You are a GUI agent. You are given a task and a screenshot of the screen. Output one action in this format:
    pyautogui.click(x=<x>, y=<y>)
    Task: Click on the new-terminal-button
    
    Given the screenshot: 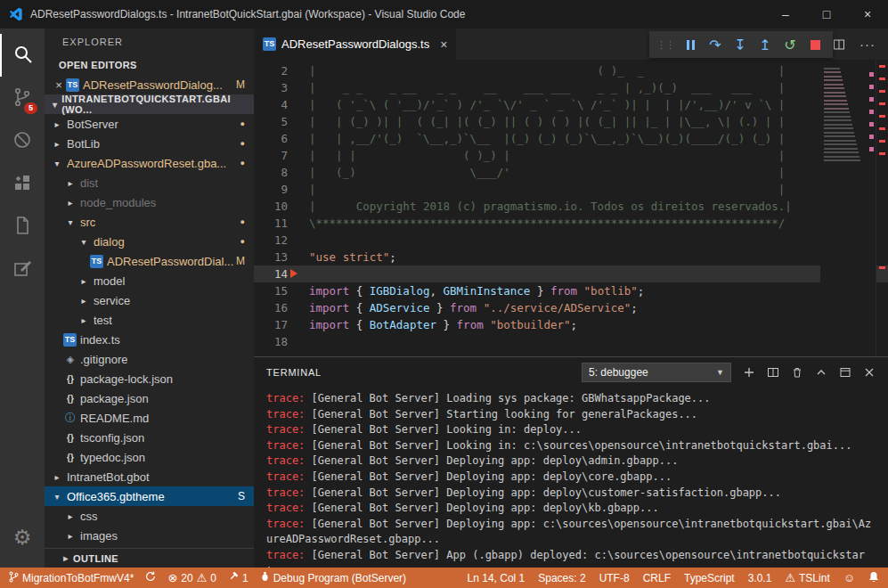 What is the action you would take?
    pyautogui.click(x=749, y=372)
    